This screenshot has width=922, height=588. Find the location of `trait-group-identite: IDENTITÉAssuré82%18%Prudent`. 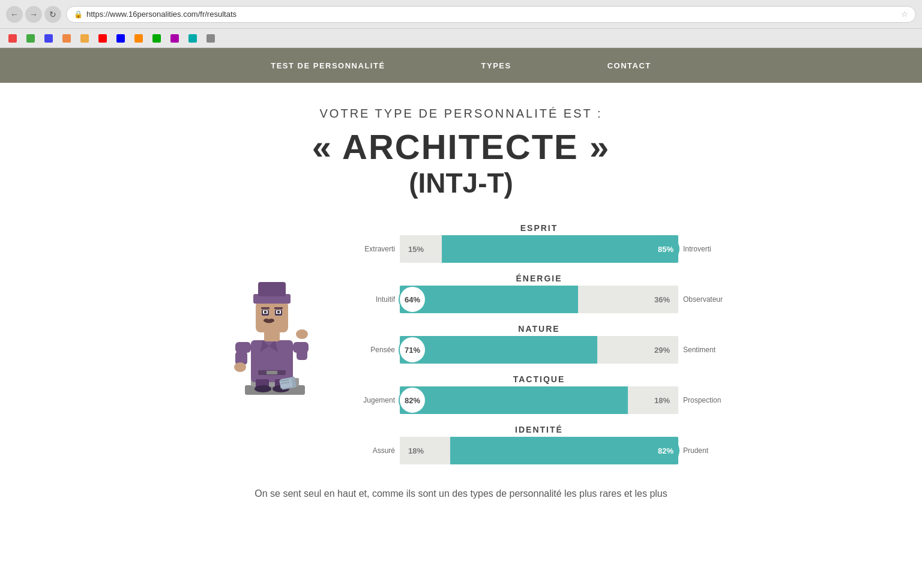

trait-group-identite: IDENTITÉAssuré82%18%Prudent is located at coordinates (539, 445).